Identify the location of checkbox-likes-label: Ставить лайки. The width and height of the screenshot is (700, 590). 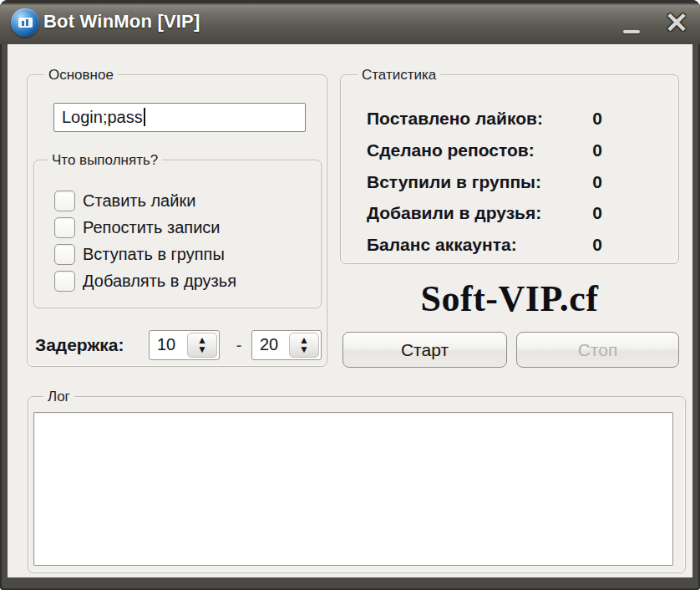
(139, 201).